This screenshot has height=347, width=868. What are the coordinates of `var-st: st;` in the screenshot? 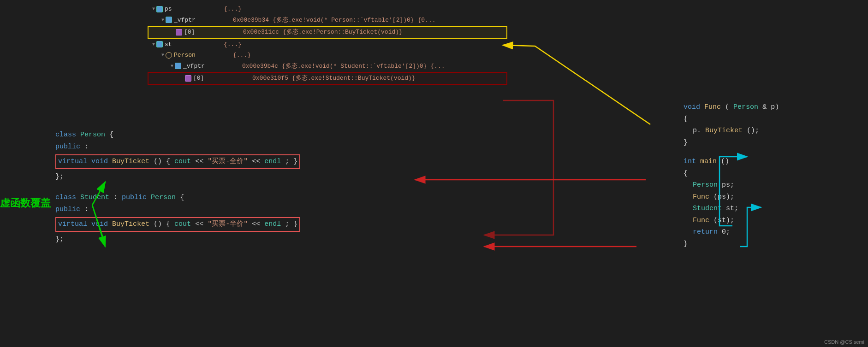 It's located at (732, 208).